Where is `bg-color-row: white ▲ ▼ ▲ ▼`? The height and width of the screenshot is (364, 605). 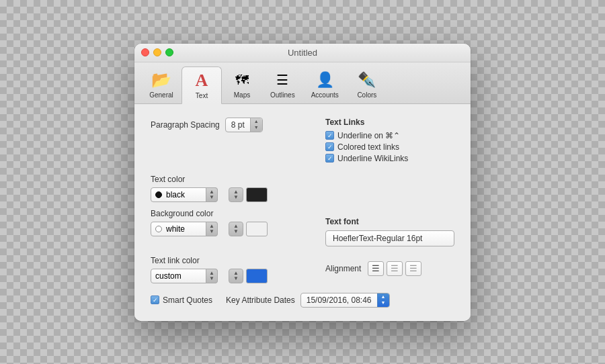 bg-color-row: white ▲ ▼ ▲ ▼ is located at coordinates (238, 229).